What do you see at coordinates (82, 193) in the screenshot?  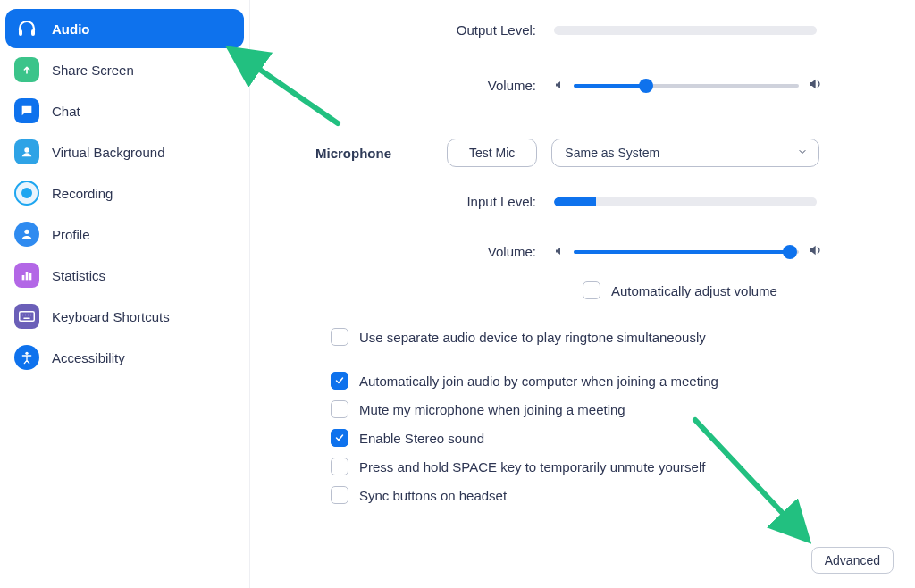 I see `sidebar-item-label: Recording` at bounding box center [82, 193].